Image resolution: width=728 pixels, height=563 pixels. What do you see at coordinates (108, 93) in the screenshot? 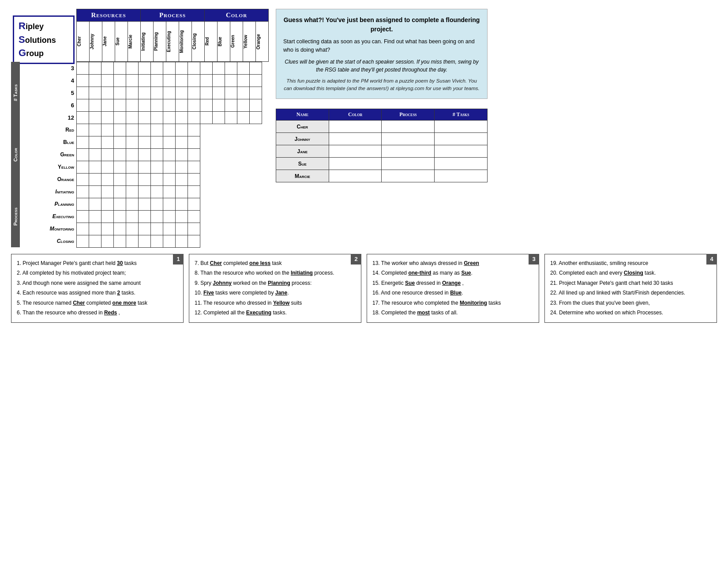
I see `cell-r2-c2` at bounding box center [108, 93].